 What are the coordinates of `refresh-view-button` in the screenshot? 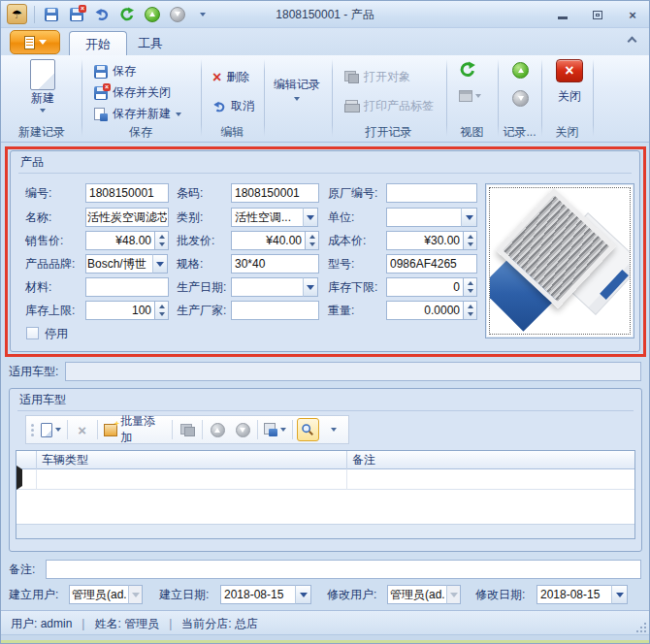 It's located at (468, 70).